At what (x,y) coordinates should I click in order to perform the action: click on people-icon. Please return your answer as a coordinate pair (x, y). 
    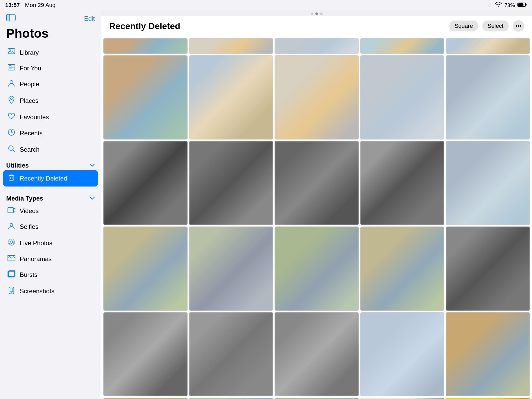
    Looking at the image, I should click on (11, 84).